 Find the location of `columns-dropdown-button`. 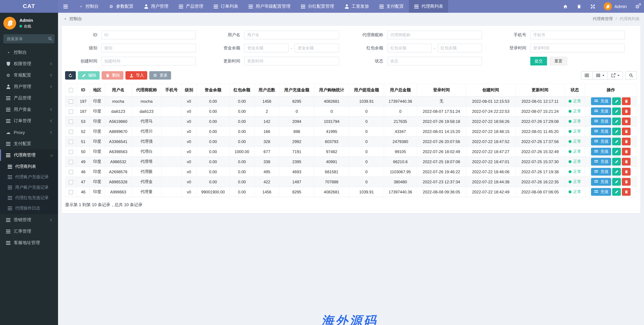

columns-dropdown-button is located at coordinates (600, 75).